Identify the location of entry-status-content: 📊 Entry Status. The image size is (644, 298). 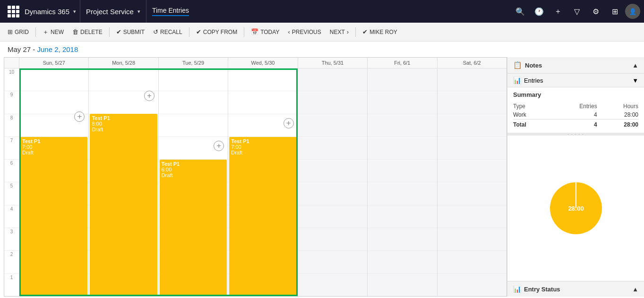
(537, 289).